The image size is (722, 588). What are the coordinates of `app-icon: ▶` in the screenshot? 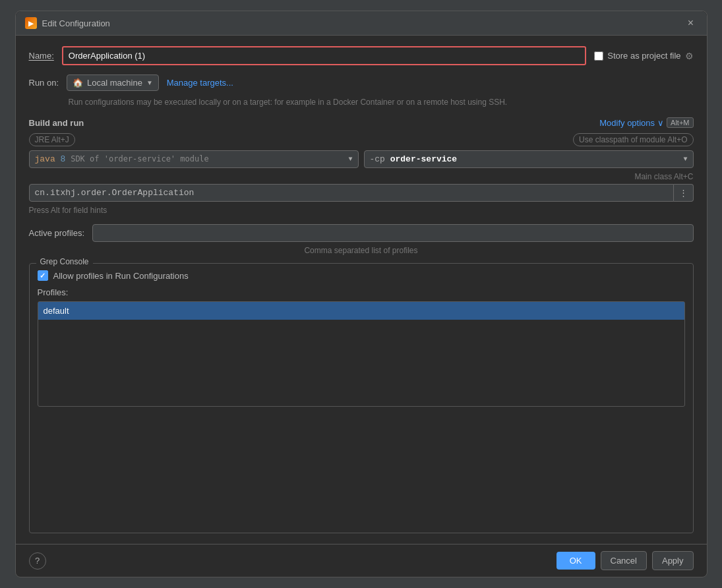 It's located at (31, 23).